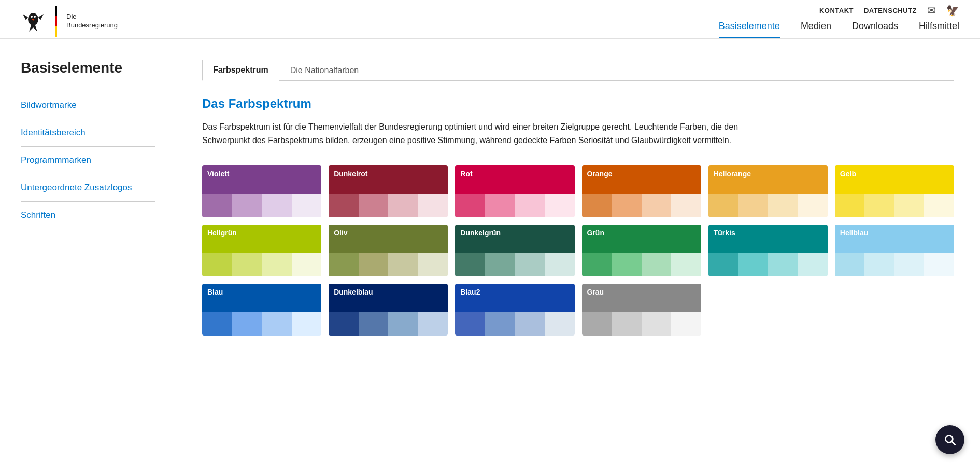  What do you see at coordinates (596, 292) in the screenshot?
I see `color-label: Grau` at bounding box center [596, 292].